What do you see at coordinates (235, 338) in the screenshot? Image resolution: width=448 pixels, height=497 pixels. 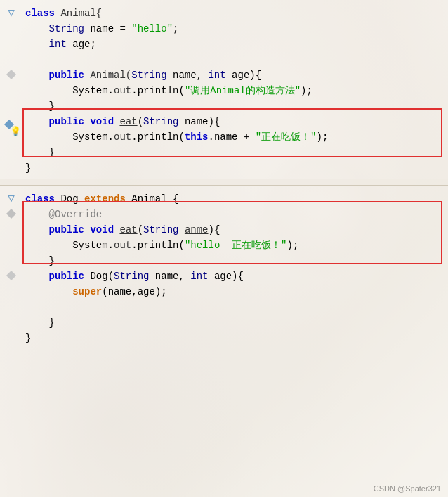 I see `code-d10: }` at bounding box center [235, 338].